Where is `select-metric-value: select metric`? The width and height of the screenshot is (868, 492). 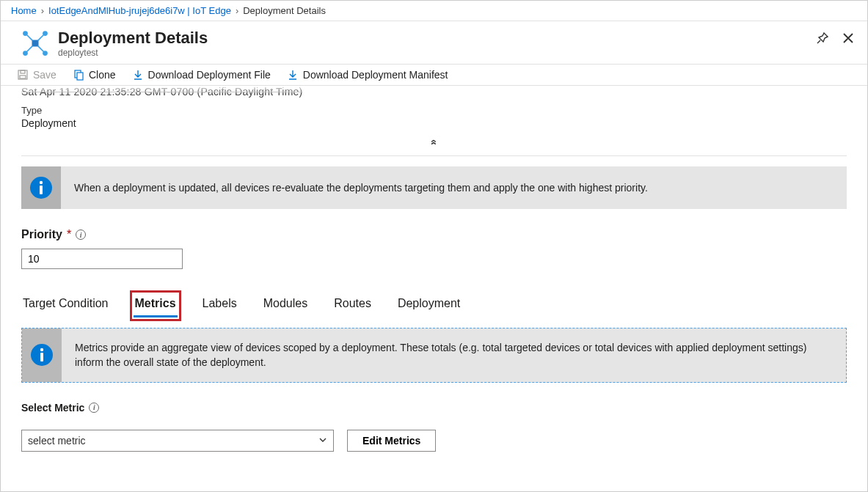
select-metric-value: select metric is located at coordinates (57, 441).